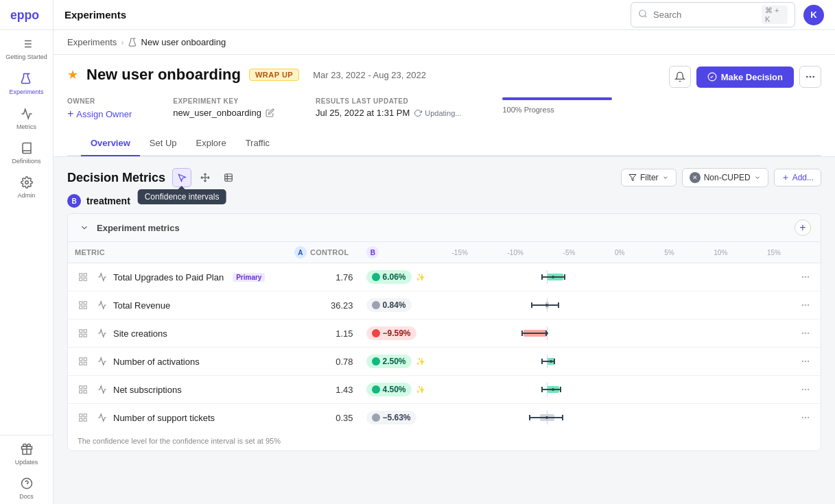 The image size is (835, 504). Describe the element at coordinates (26, 117) in the screenshot. I see `sidebar-item-metrics: Metrics` at that location.